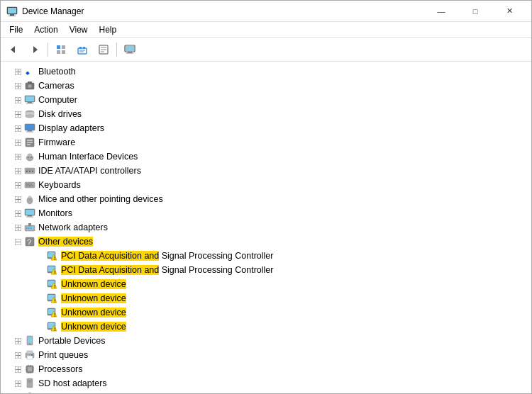 The height and width of the screenshot is (394, 532). What do you see at coordinates (266, 341) in the screenshot?
I see `tree-item-portable: Portable Devices` at bounding box center [266, 341].